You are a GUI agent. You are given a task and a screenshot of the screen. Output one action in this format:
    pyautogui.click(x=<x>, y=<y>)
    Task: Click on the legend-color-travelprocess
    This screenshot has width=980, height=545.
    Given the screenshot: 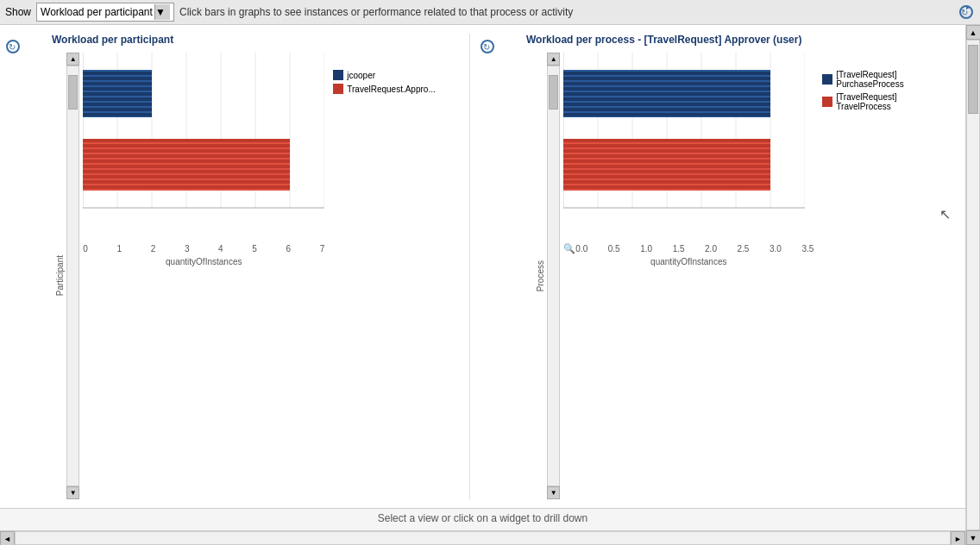 What is the action you would take?
    pyautogui.click(x=827, y=102)
    